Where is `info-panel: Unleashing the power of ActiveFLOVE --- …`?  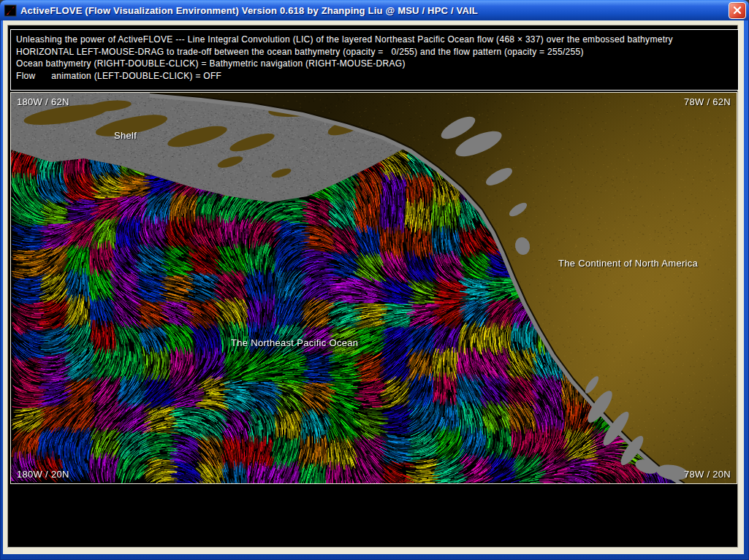 info-panel: Unleashing the power of ActiveFLOVE --- … is located at coordinates (374, 60).